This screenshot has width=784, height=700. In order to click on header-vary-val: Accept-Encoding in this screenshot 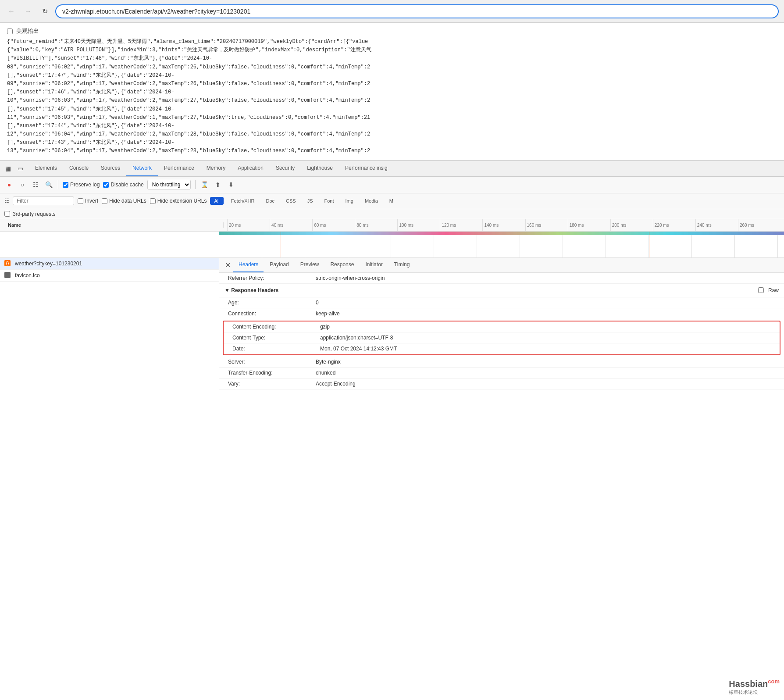, I will do `click(336, 384)`.